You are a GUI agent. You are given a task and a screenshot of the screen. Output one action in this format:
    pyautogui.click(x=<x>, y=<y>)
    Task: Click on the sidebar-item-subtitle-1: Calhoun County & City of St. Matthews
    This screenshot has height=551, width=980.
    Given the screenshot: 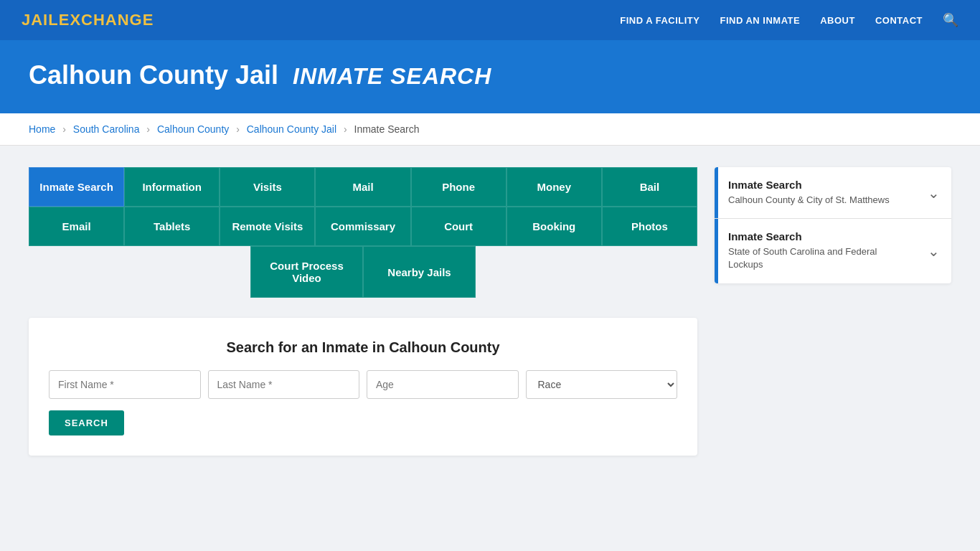 What is the action you would take?
    pyautogui.click(x=817, y=200)
    